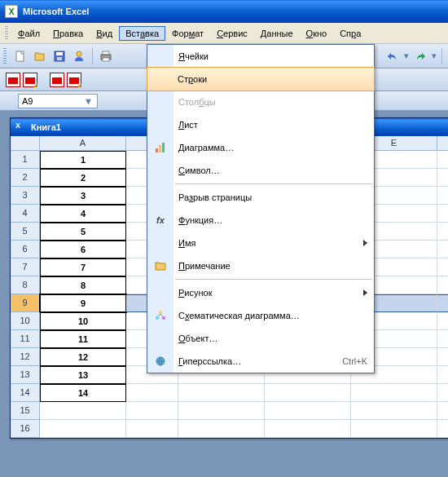 The width and height of the screenshot is (448, 477). What do you see at coordinates (25, 178) in the screenshot?
I see `row-header: 2` at bounding box center [25, 178].